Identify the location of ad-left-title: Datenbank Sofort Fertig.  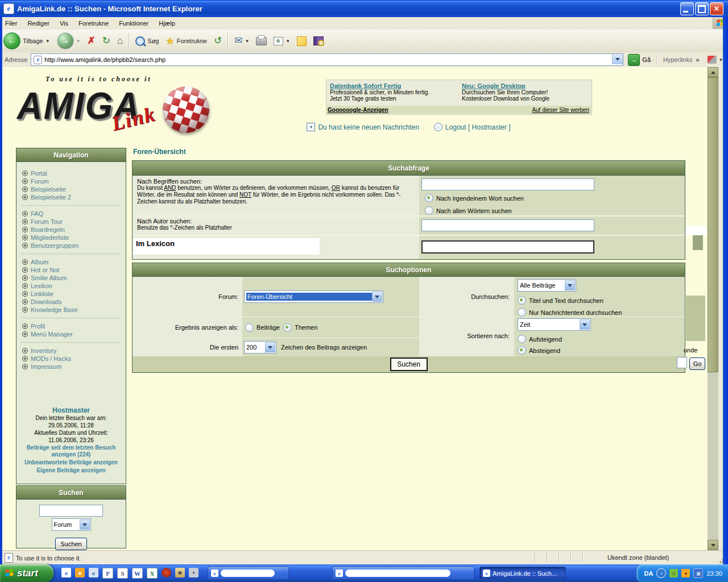
(394, 86).